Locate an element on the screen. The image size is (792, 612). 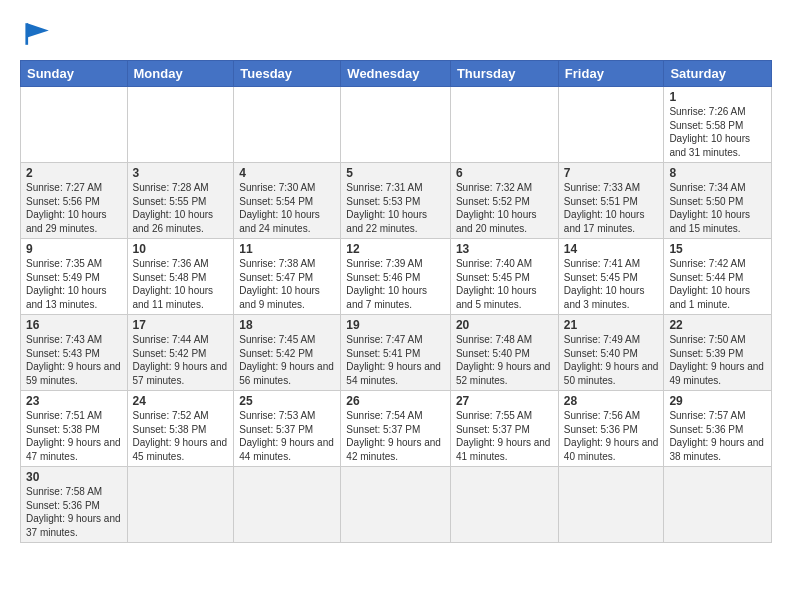
day-info: Sunrise: 7:27 AM Sunset: 5:56 PM Dayligh… is located at coordinates (74, 208).